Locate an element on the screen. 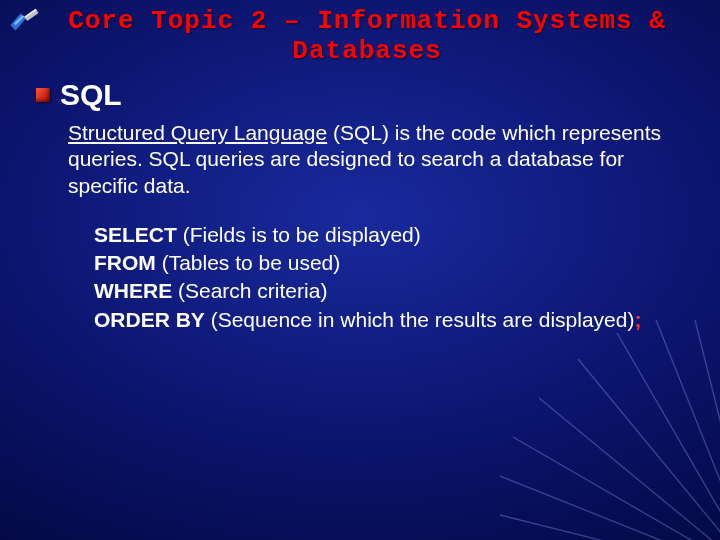  corner-rays-decoration is located at coordinates (610, 430).